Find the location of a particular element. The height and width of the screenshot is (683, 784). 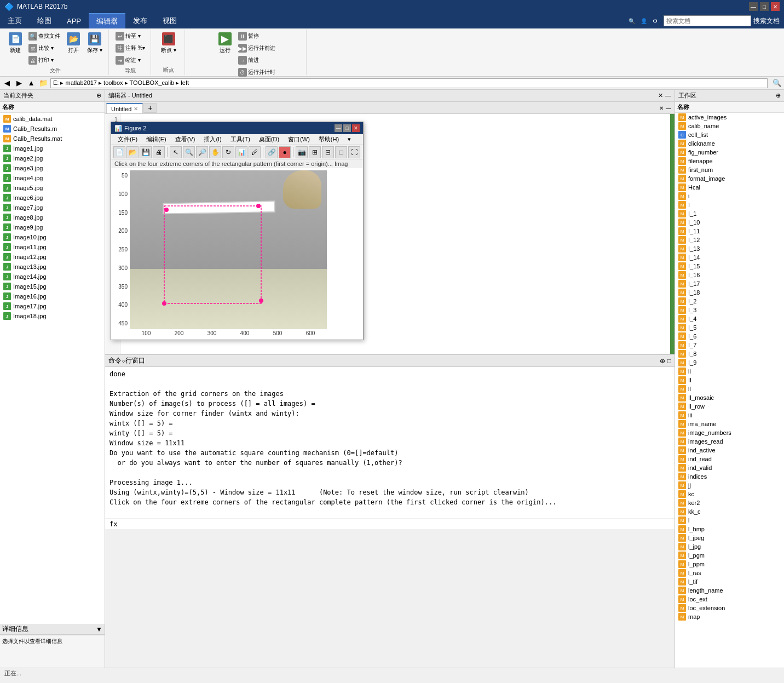

figure-close-btn: ✕ is located at coordinates (356, 128).